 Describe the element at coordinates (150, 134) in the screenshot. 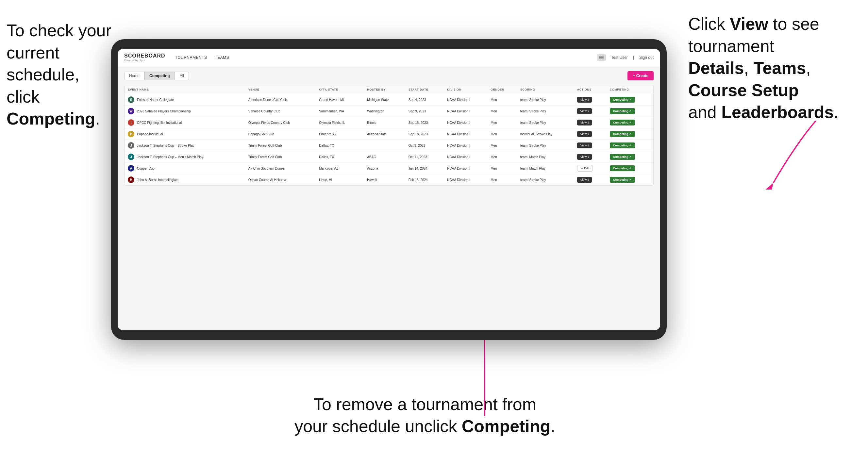

I see `event-name-text: Papago Individual` at that location.